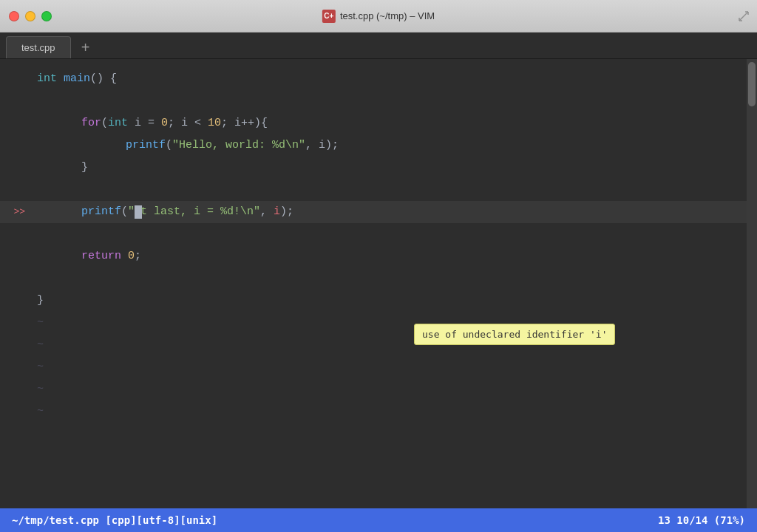 This screenshot has height=532, width=757. What do you see at coordinates (145, 123) in the screenshot?
I see `code-token: i =` at bounding box center [145, 123].